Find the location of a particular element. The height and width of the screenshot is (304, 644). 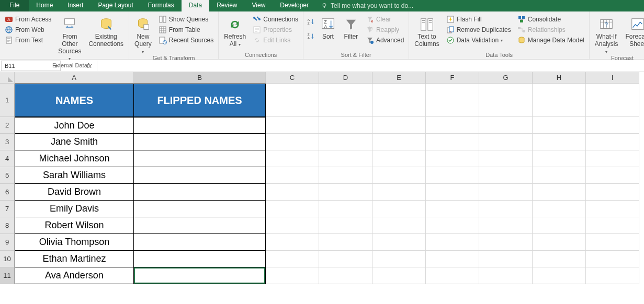

show-queries-button: Show Queries is located at coordinates (186, 19).